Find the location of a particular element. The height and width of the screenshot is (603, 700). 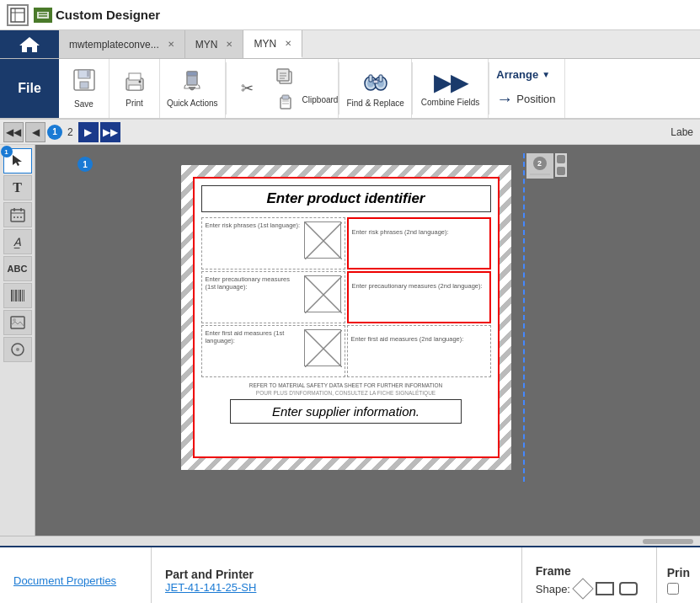

barcode-icon is located at coordinates (18, 296).